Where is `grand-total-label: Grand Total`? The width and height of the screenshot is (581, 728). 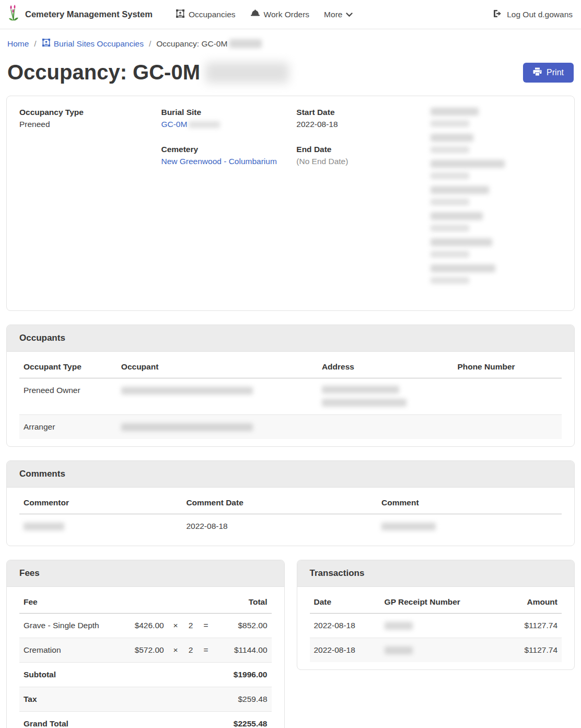
grand-total-label: Grand Total is located at coordinates (72, 720).